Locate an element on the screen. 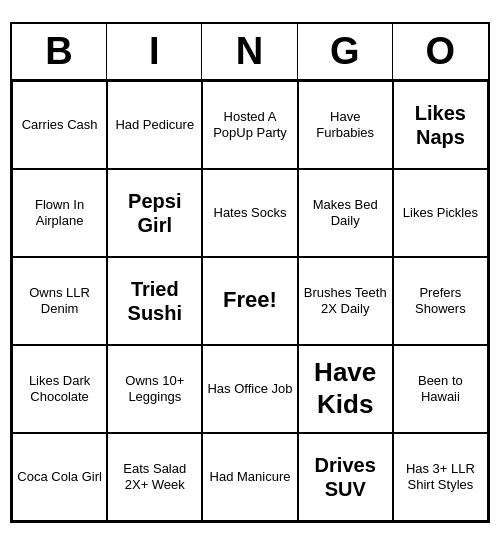 The height and width of the screenshot is (544, 500). bingo-letter-o: O is located at coordinates (440, 52).